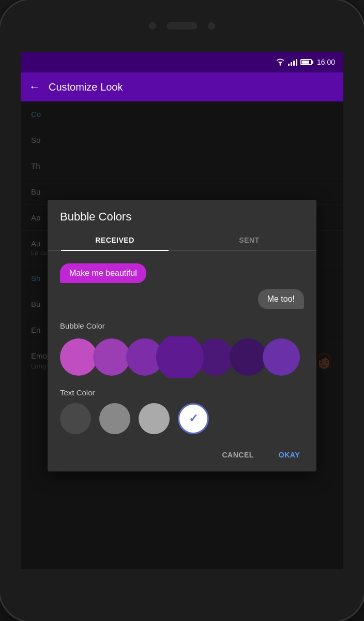 The height and width of the screenshot is (621, 364). What do you see at coordinates (182, 240) in the screenshot?
I see `dialog-tabs: RECEIVED SENT` at bounding box center [182, 240].